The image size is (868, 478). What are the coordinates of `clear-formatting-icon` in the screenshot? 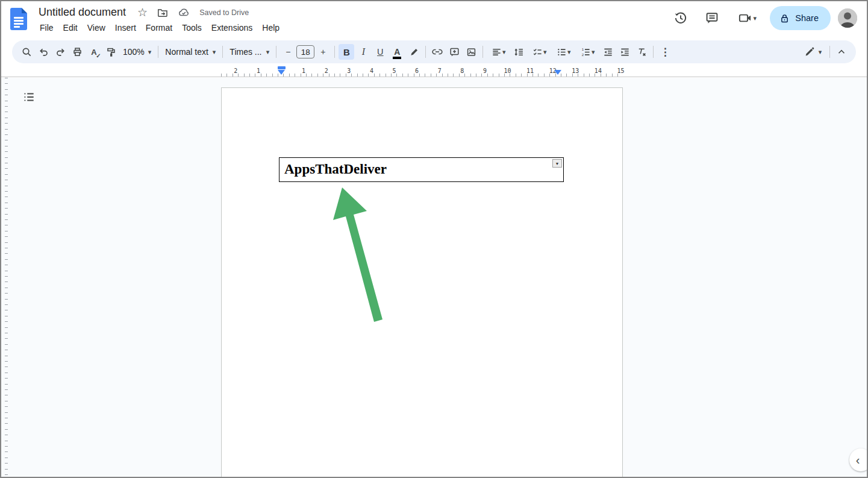 It's located at (642, 52).